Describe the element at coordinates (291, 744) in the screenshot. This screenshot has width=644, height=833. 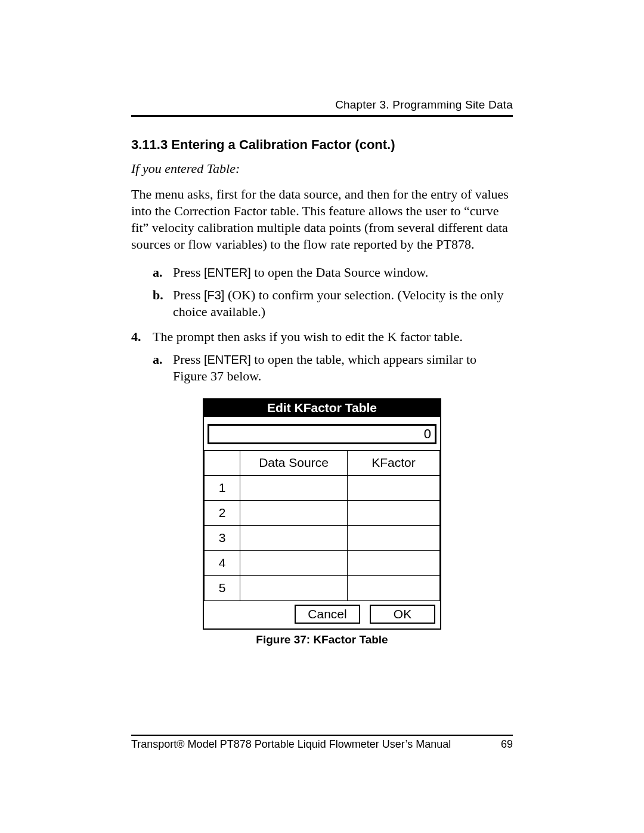
I see `footer-manual-title: Transport® Model PT878 Portable Liquid F…` at that location.